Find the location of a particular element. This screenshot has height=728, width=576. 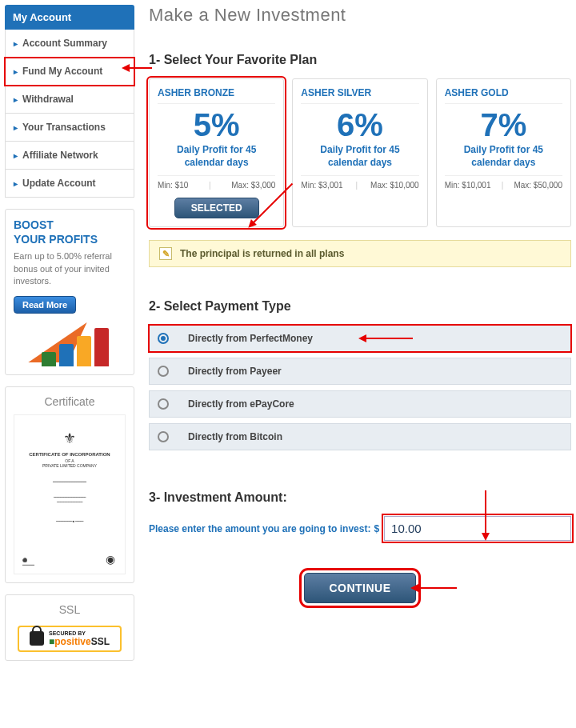

payment-label: Directly from Payeer is located at coordinates (235, 371).